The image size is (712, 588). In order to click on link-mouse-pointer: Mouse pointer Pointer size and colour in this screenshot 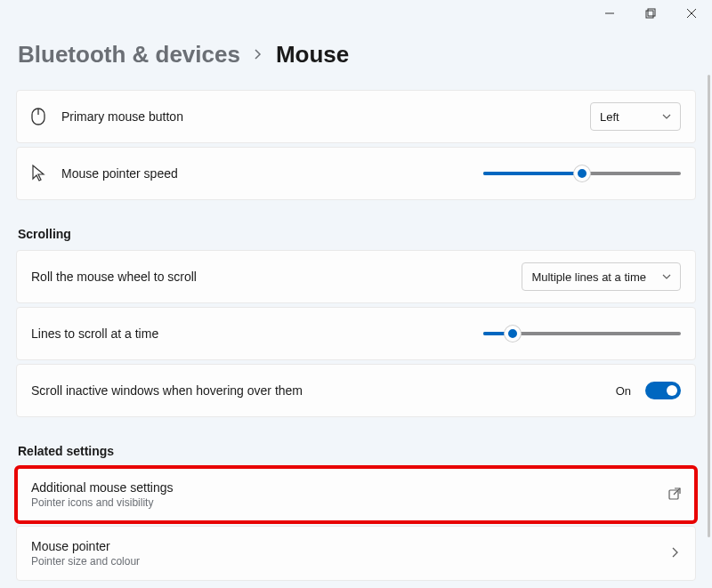, I will do `click(356, 553)`.